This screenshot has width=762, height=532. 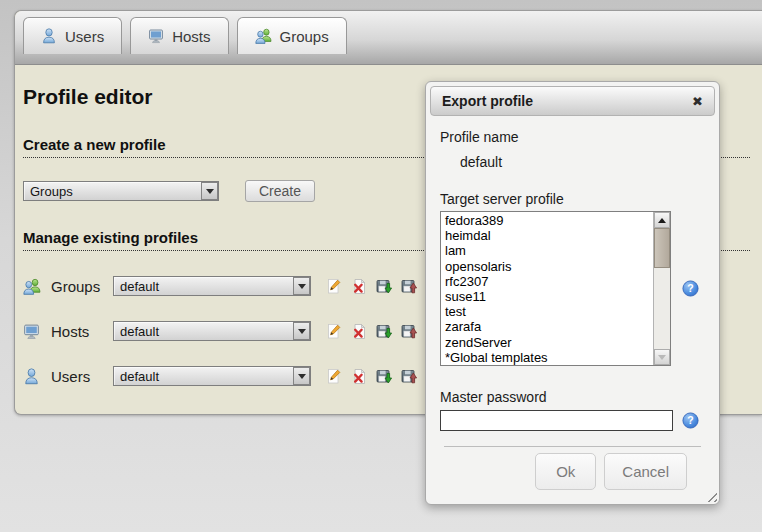 What do you see at coordinates (556, 420) in the screenshot?
I see `master-password-input` at bounding box center [556, 420].